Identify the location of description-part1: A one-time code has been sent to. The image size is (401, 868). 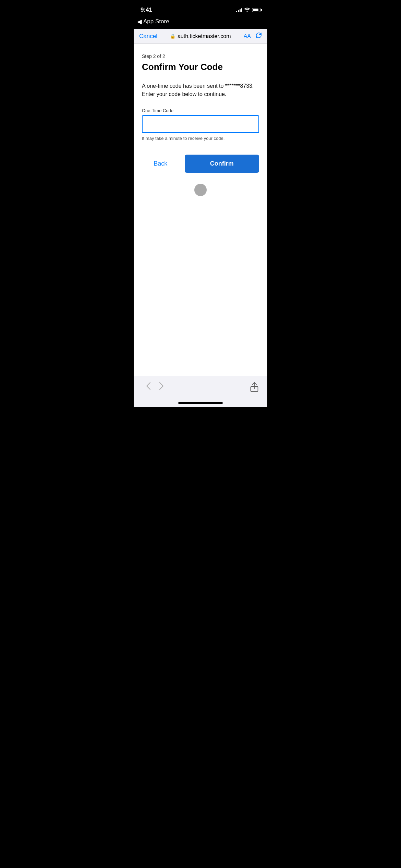
(184, 86).